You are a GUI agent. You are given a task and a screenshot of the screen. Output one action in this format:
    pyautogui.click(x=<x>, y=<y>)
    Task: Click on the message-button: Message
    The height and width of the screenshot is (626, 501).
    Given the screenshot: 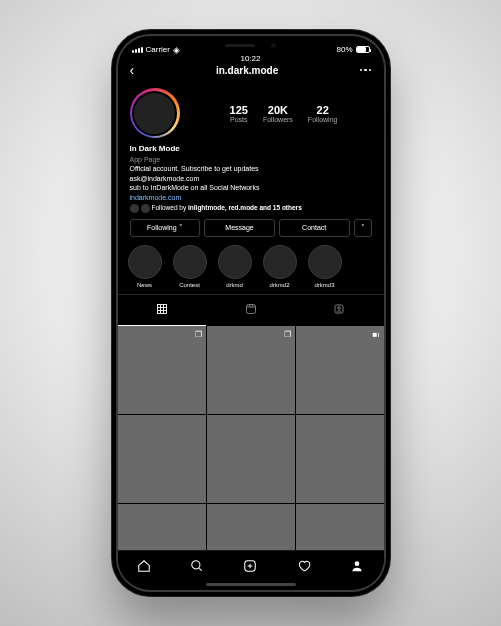 What is the action you would take?
    pyautogui.click(x=240, y=228)
    